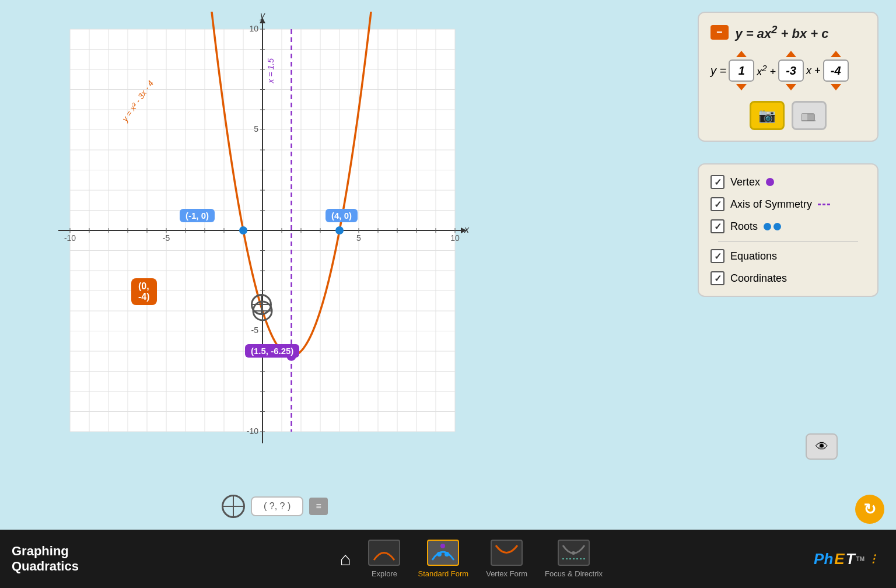 This screenshot has height=588, width=896. Describe the element at coordinates (788, 204) in the screenshot. I see `axis-checkbox-item: ✓ Axis of Symmetry` at that location.